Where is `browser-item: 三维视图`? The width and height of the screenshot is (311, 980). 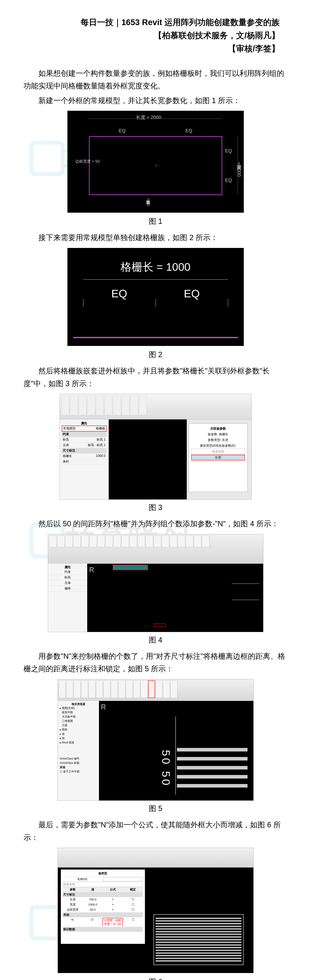 browser-item: 三维视图 is located at coordinates (78, 721).